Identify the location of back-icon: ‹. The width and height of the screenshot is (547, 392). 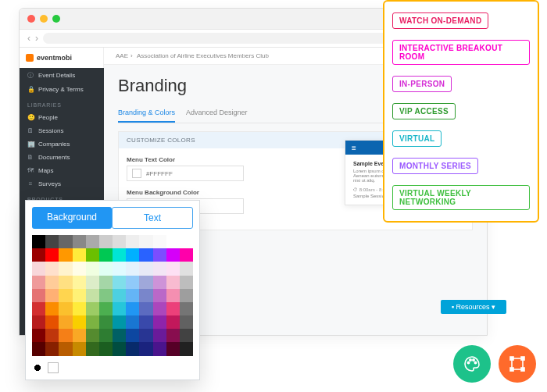
(29, 38).